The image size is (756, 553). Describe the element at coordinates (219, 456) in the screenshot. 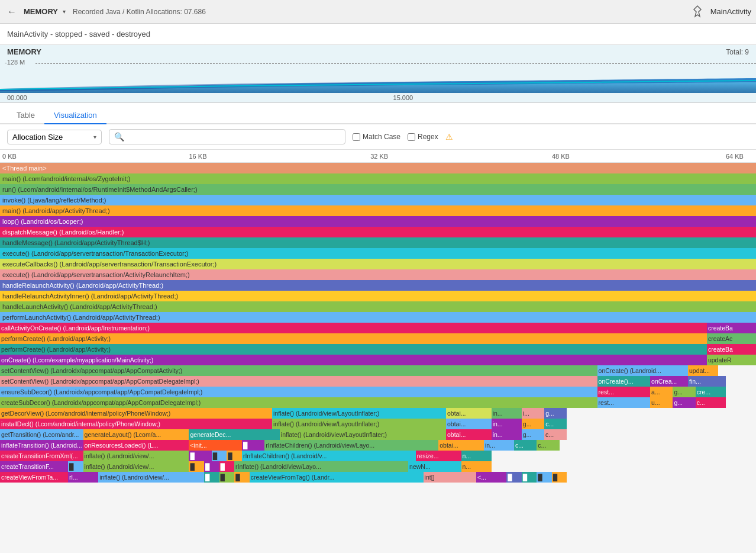

I see `flame-cell-bar2: █` at that location.